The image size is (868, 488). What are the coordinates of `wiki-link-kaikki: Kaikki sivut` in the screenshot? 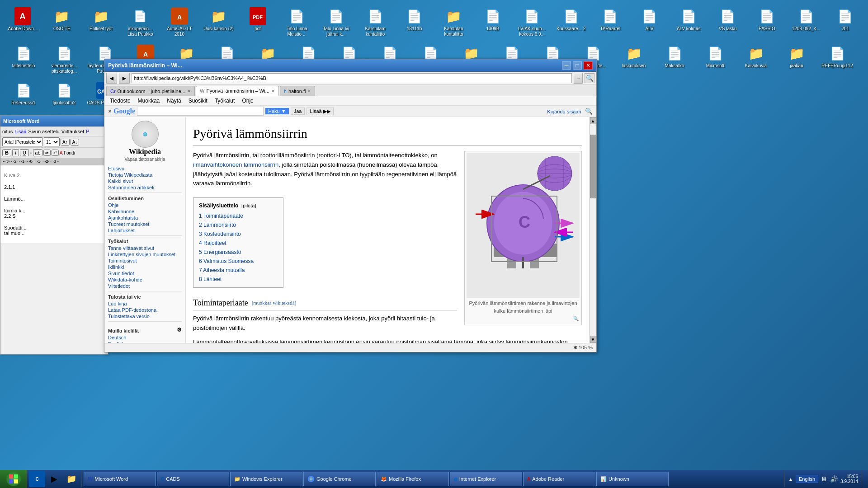 It's located at (145, 181).